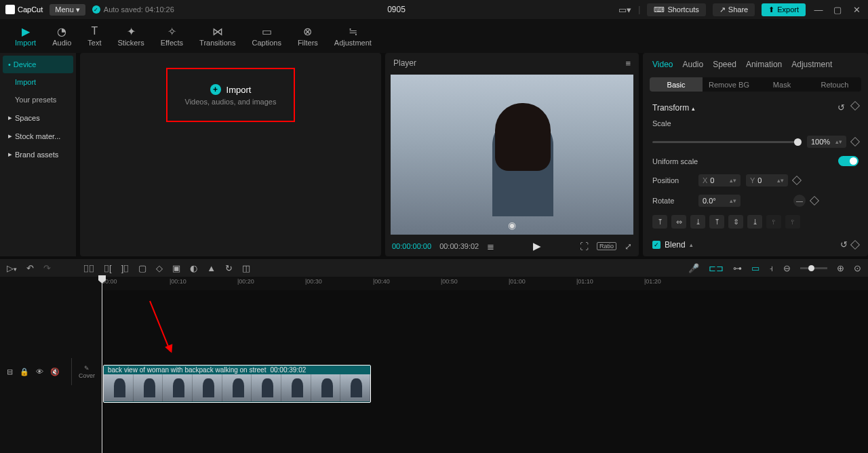  I want to click on crop-icon: ⛶, so click(585, 247).